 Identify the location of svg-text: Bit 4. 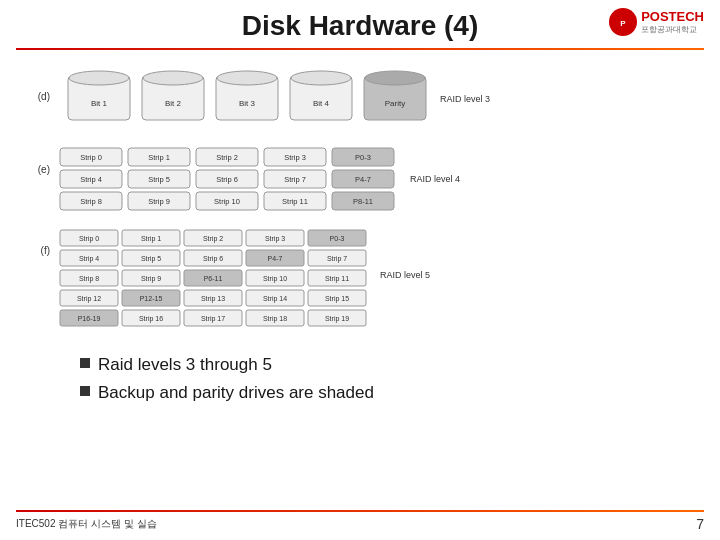
(322, 104).